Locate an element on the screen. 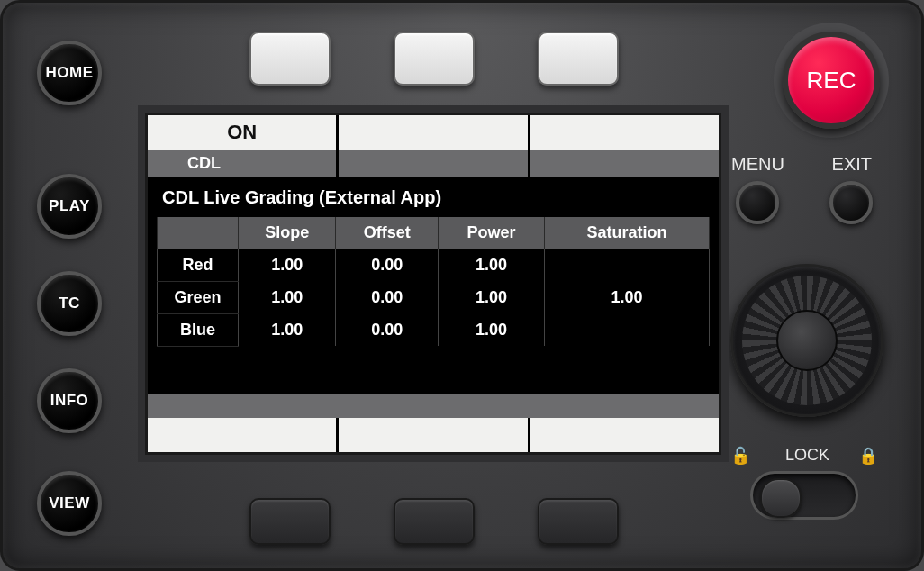 The height and width of the screenshot is (571, 924). screen-top-softrow: ON is located at coordinates (433, 132).